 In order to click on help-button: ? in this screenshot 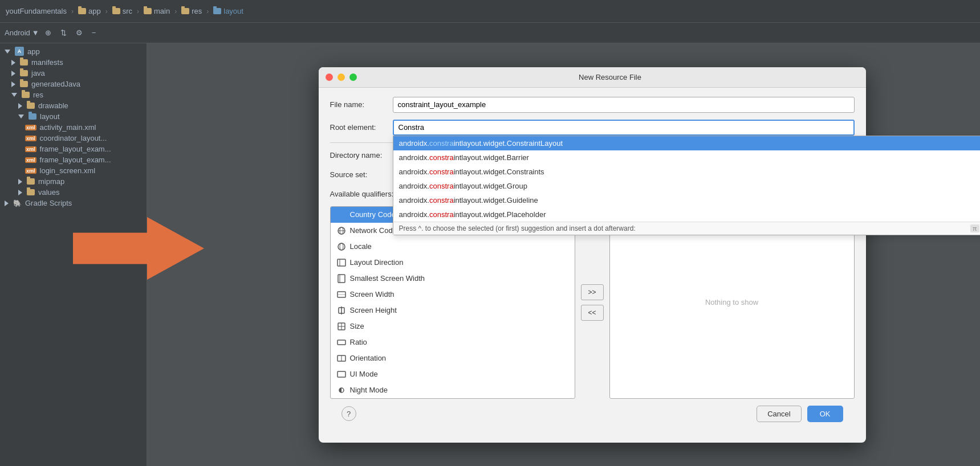, I will do `click(349, 414)`.